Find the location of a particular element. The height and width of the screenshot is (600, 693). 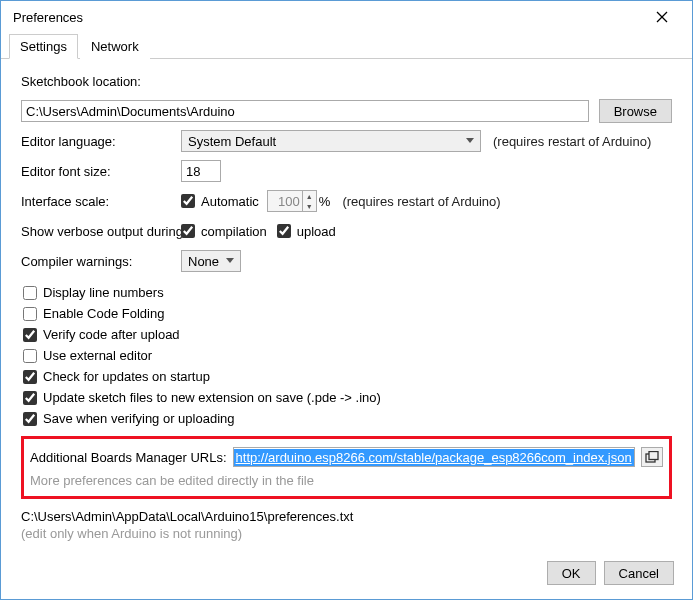

boards-url-input: http://arduino.esp8266.com/stable/packag… is located at coordinates (434, 457).